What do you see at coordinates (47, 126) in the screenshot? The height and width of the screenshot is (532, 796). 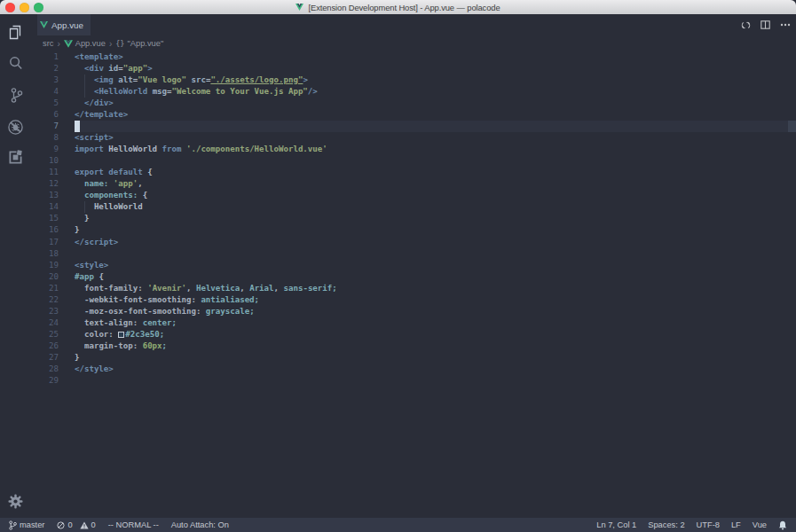 I see `line-number: 7` at bounding box center [47, 126].